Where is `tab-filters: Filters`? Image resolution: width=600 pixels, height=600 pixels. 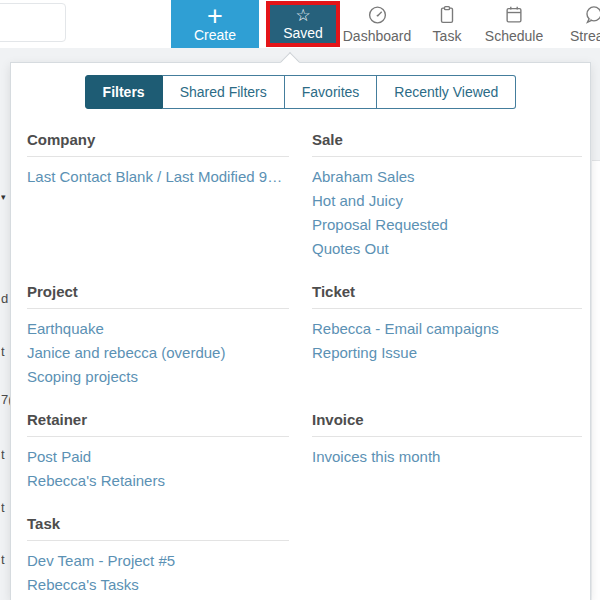 tab-filters: Filters is located at coordinates (124, 92).